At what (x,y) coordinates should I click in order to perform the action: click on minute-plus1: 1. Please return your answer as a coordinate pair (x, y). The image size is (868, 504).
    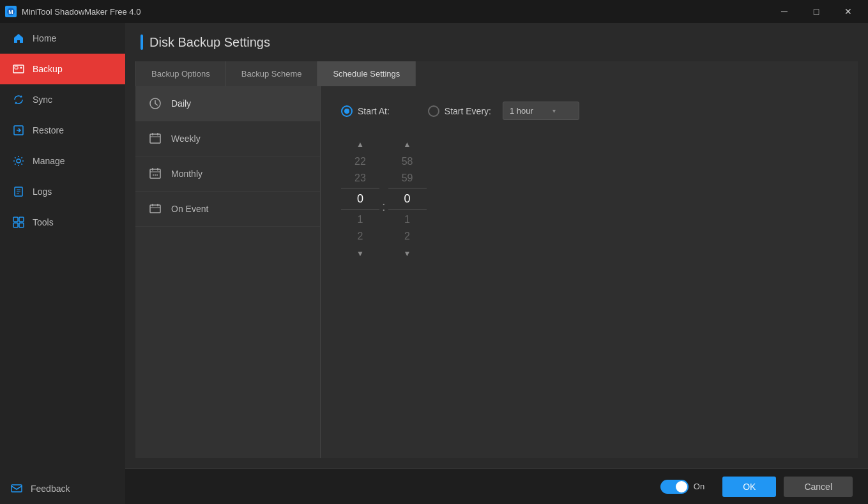
    Looking at the image, I should click on (407, 220).